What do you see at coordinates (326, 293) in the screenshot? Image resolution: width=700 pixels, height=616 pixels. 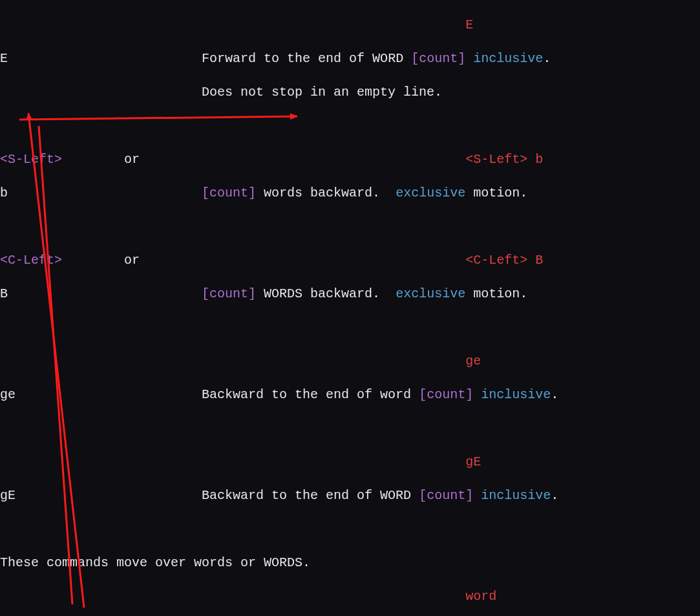 I see `desc-B: WORDS backward.` at bounding box center [326, 293].